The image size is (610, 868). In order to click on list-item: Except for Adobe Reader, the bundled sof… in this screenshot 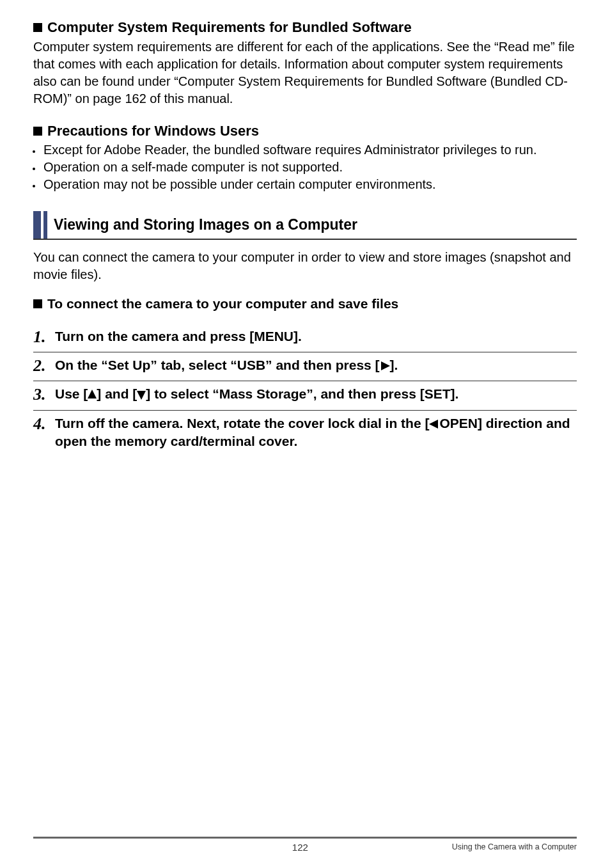, I will do `click(309, 150)`.